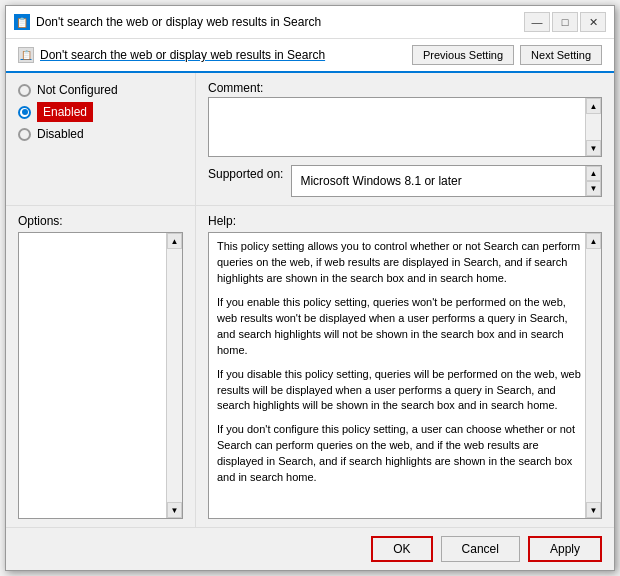  What do you see at coordinates (594, 376) in the screenshot?
I see `help-scroll-thumb` at bounding box center [594, 376].